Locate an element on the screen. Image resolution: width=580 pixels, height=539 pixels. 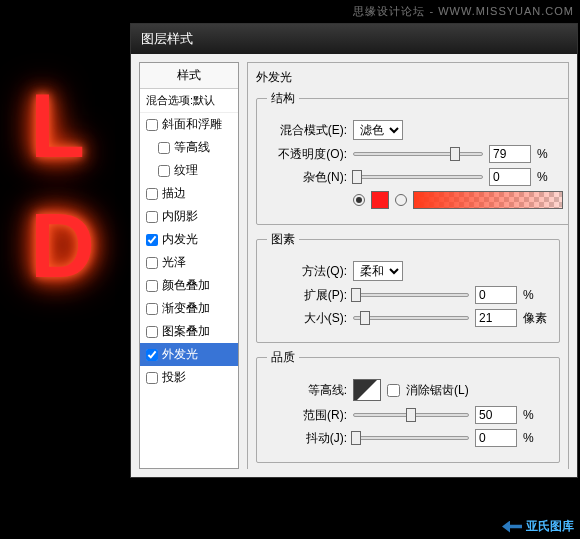
style-item-1: 等高线 is located at coordinates (189, 148).